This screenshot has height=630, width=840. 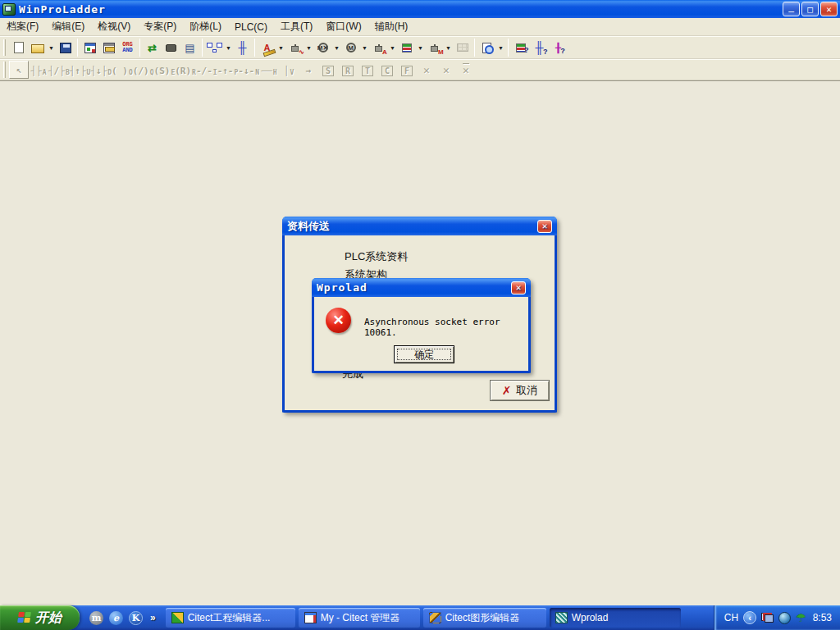 I want to click on close-button: ✕, so click(x=829, y=9).